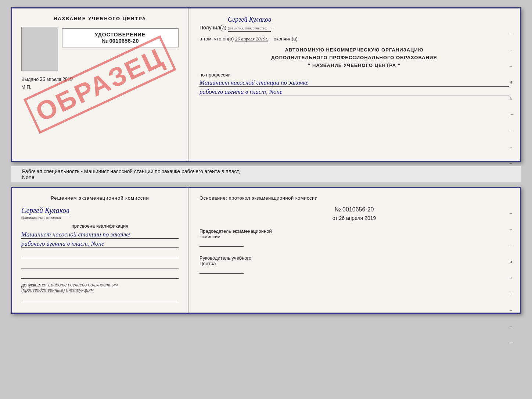 This screenshot has height=399, width=532. I want to click on bottom-person-name: Сергей Кулаков, so click(46, 211).